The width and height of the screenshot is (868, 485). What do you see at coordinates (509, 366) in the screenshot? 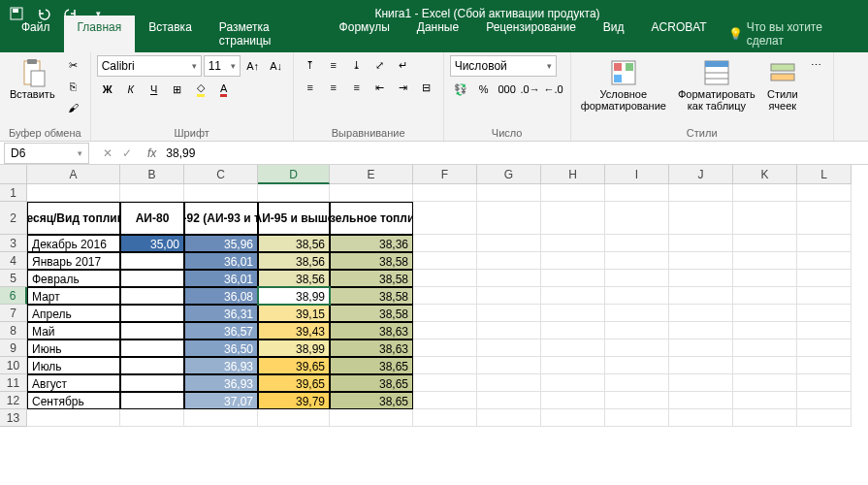
I see `cell-G10` at bounding box center [509, 366].